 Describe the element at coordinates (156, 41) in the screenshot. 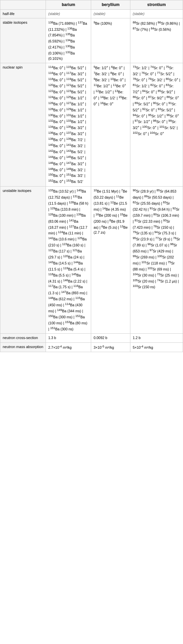

I see `strontium-stable-isotopes: 88Sr (82.58%) | 86Sr (9.86%) | 87Sr (7%)…` at that location.